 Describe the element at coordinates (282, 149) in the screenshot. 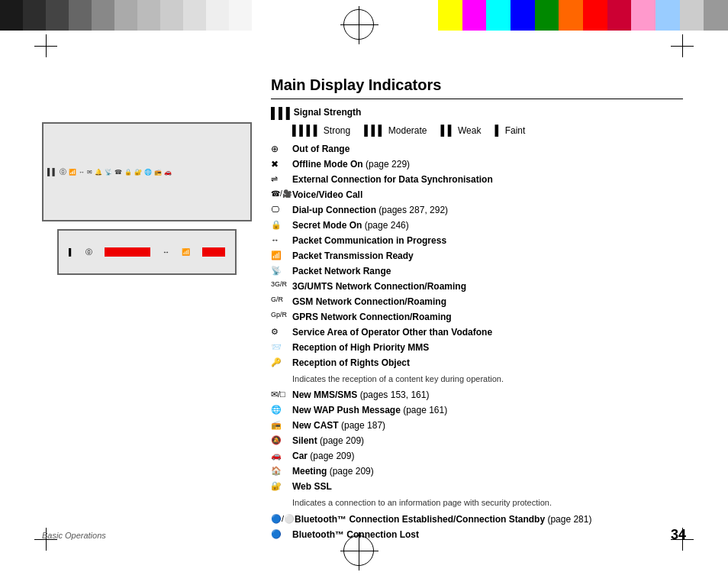

I see `out-of-range-icon: ⊕` at that location.